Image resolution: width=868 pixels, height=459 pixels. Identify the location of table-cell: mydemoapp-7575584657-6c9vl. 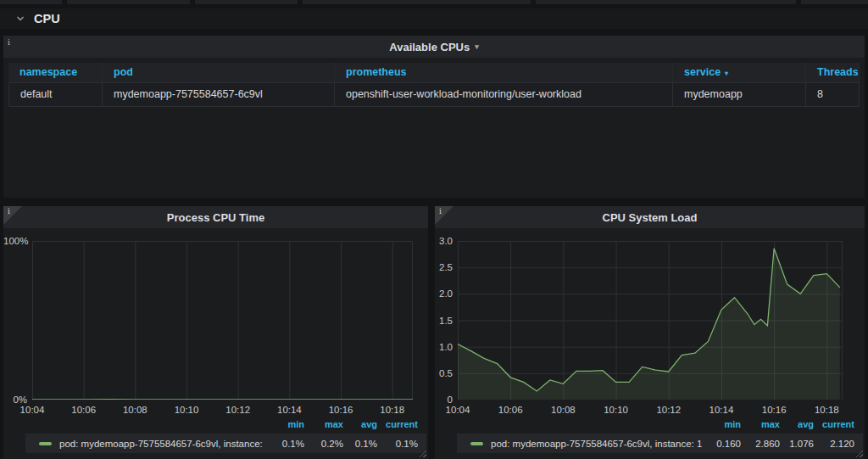
(219, 95).